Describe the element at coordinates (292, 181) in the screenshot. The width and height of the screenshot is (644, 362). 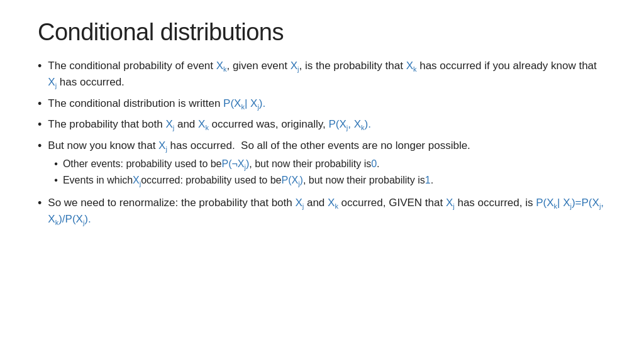
I see `formula-xj: P(Xj)` at that location.